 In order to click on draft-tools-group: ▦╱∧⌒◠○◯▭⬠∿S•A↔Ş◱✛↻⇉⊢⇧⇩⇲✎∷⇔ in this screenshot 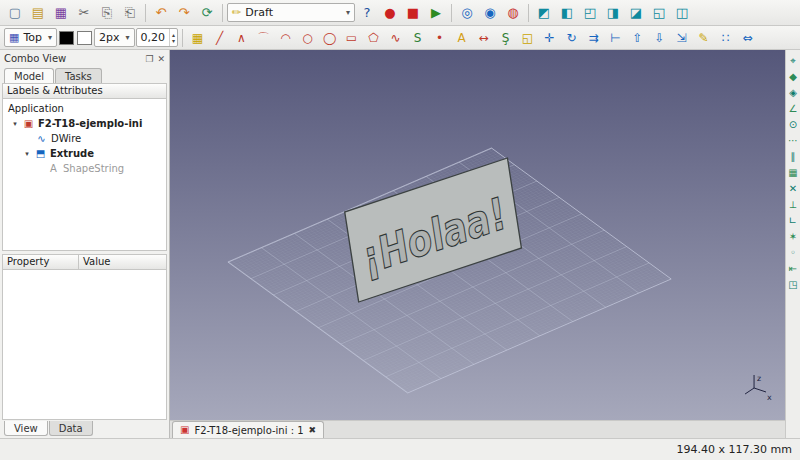, I will do `click(472, 38)`.